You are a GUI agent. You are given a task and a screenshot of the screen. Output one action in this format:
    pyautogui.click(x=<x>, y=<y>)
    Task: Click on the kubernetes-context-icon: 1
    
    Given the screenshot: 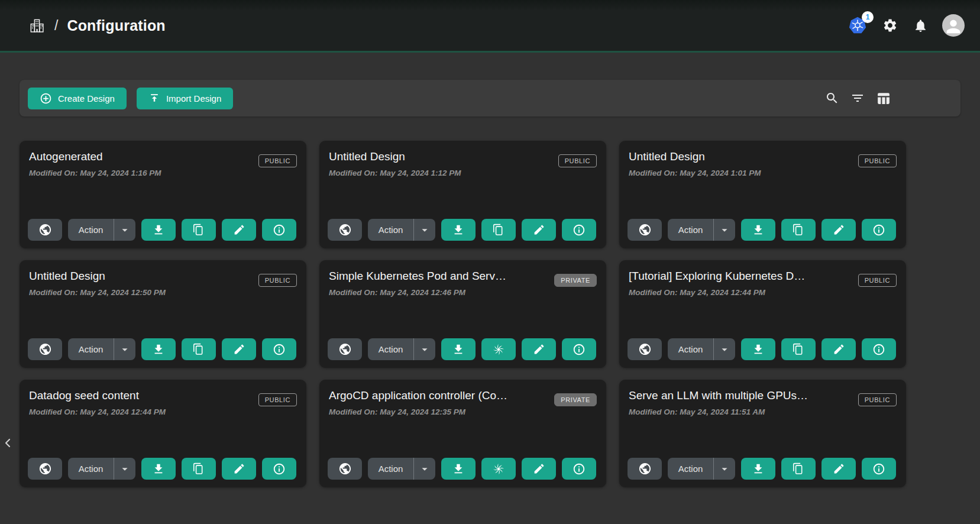 What is the action you would take?
    pyautogui.click(x=858, y=25)
    